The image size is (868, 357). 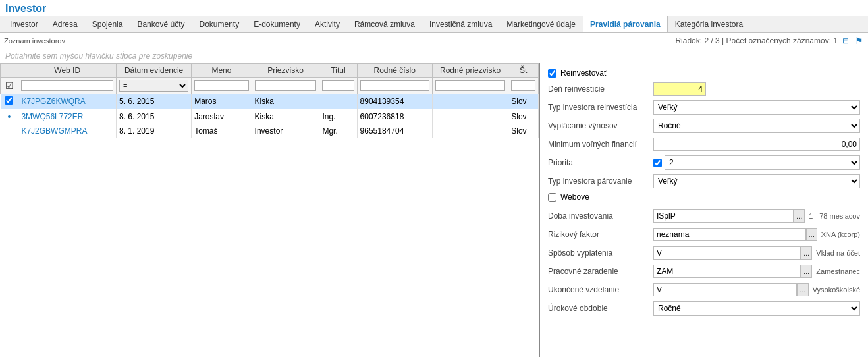 I want to click on app-title: Investor, so click(x=26, y=8).